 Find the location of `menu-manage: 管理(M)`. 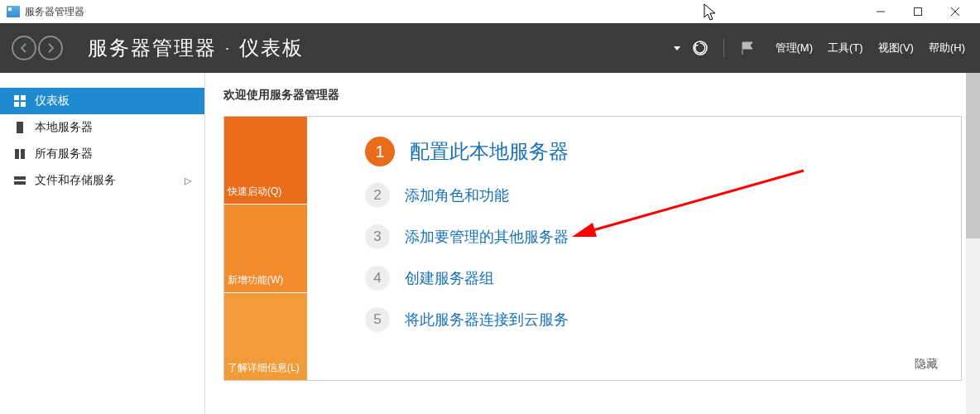

menu-manage: 管理(M) is located at coordinates (795, 48).